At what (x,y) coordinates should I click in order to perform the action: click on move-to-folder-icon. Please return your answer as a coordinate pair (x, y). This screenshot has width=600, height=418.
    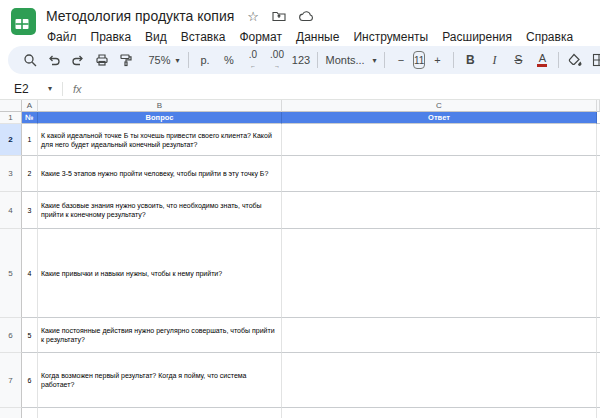
    Looking at the image, I should click on (279, 16).